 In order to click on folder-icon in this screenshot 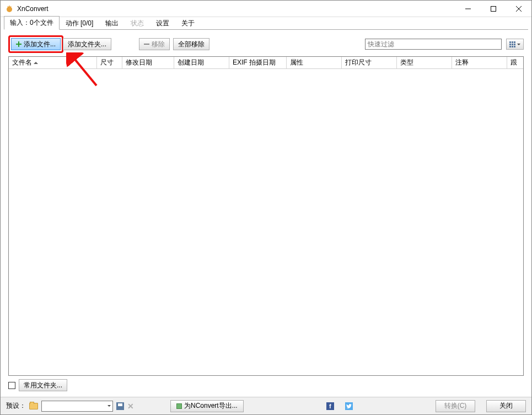, I will do `click(34, 406)`.